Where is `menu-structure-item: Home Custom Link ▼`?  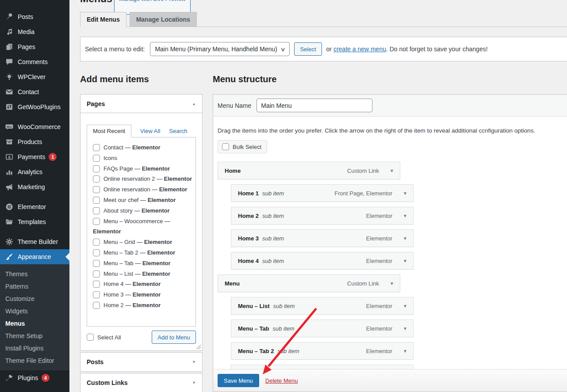
menu-structure-item: Home Custom Link ▼ is located at coordinates (309, 171).